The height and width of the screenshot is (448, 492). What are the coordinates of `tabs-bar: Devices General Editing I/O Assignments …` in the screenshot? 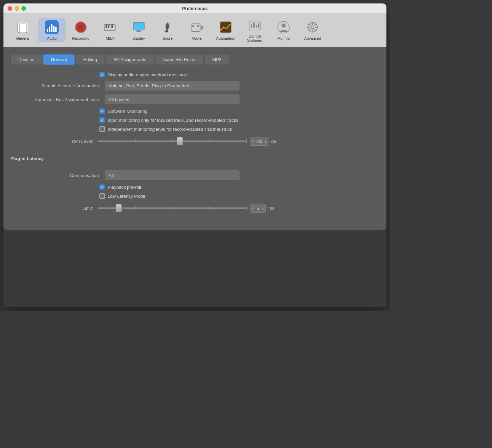 It's located at (195, 59).